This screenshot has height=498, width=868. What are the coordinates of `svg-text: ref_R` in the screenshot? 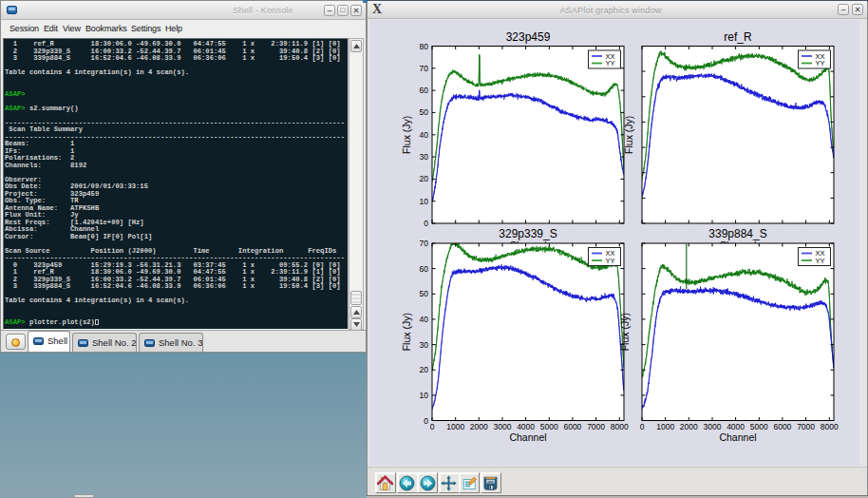 It's located at (738, 37).